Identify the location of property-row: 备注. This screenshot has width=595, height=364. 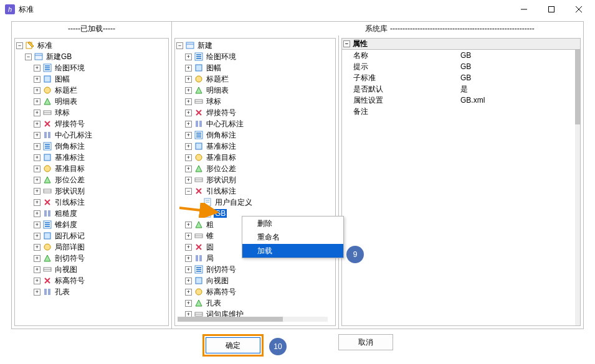
(461, 111).